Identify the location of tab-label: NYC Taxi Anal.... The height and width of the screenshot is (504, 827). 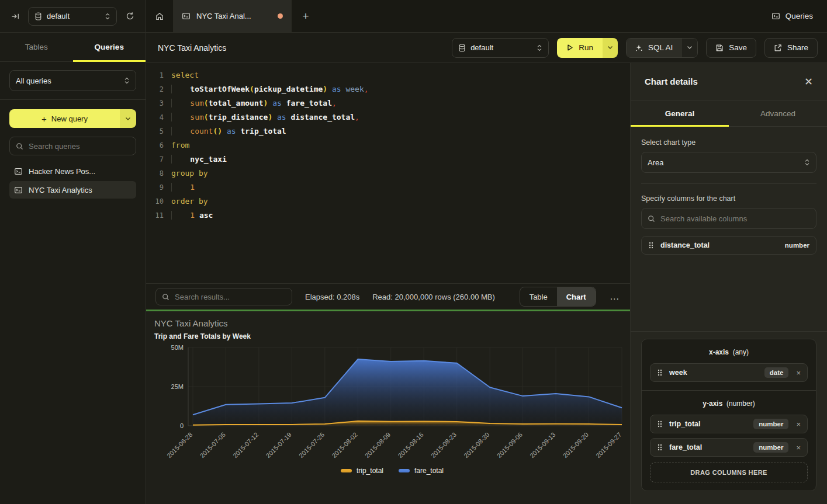
(224, 16).